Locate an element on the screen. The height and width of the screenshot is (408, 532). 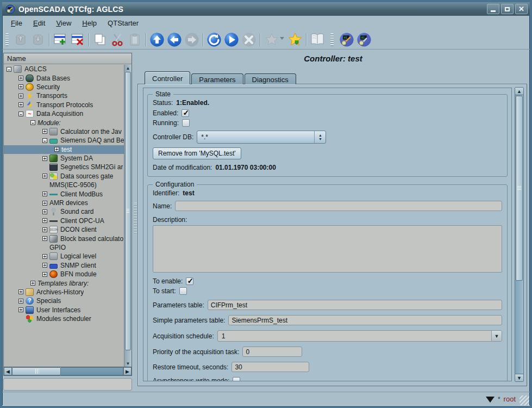
qtstarter-config-button: 01 is located at coordinates (347, 40).